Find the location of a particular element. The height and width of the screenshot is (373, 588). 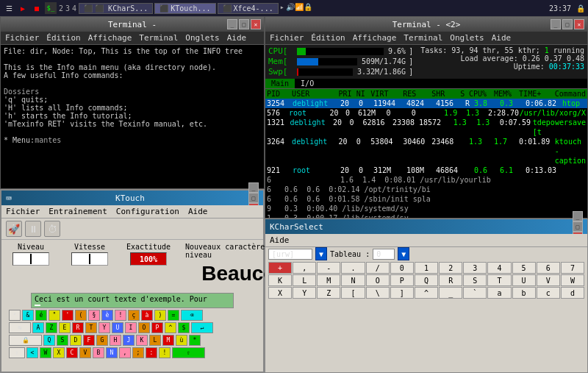

key-semi: ; is located at coordinates (138, 353).